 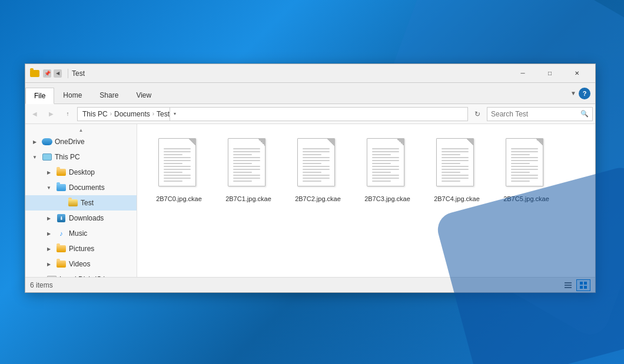 I want to click on expand-arrow-pictures: ▶, so click(x=49, y=249).